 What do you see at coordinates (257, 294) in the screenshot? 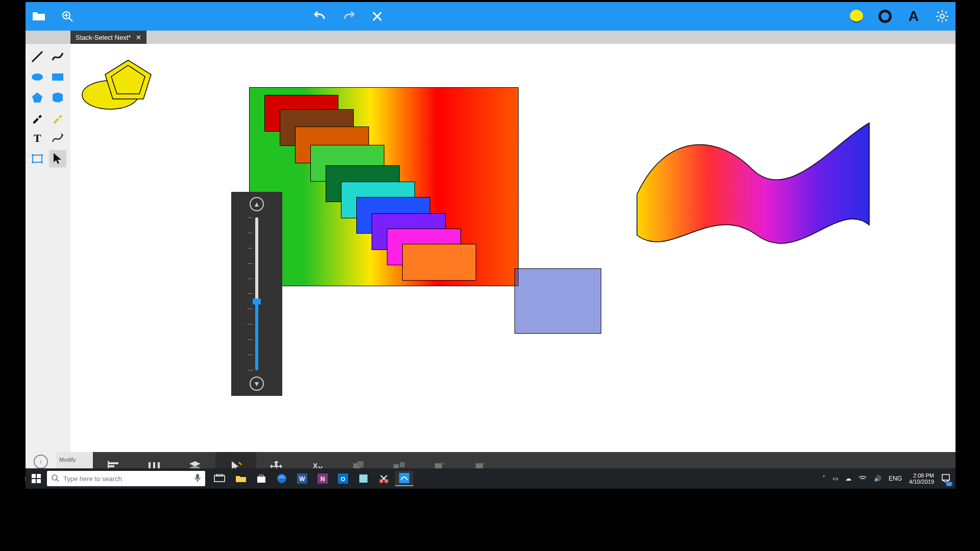
I see `stack-slider-panel: ▲ ▼` at bounding box center [257, 294].